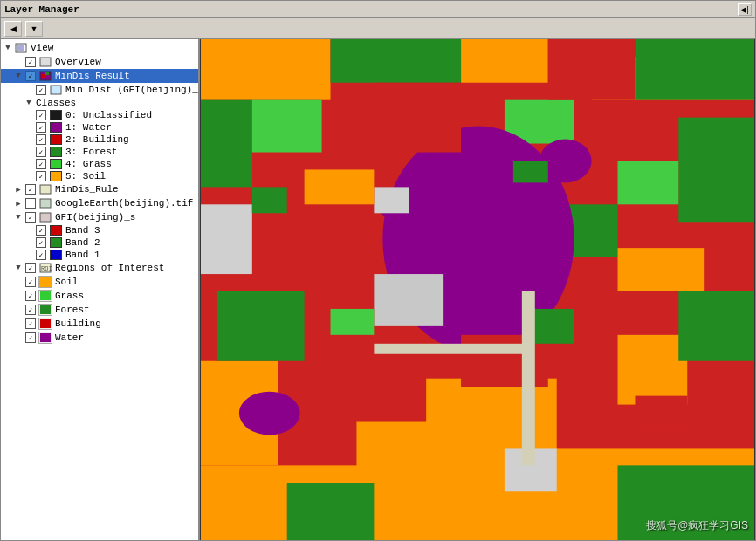  What do you see at coordinates (100, 189) in the screenshot?
I see `mindis-rule-item: ▶ MinDis_Rule` at bounding box center [100, 189].